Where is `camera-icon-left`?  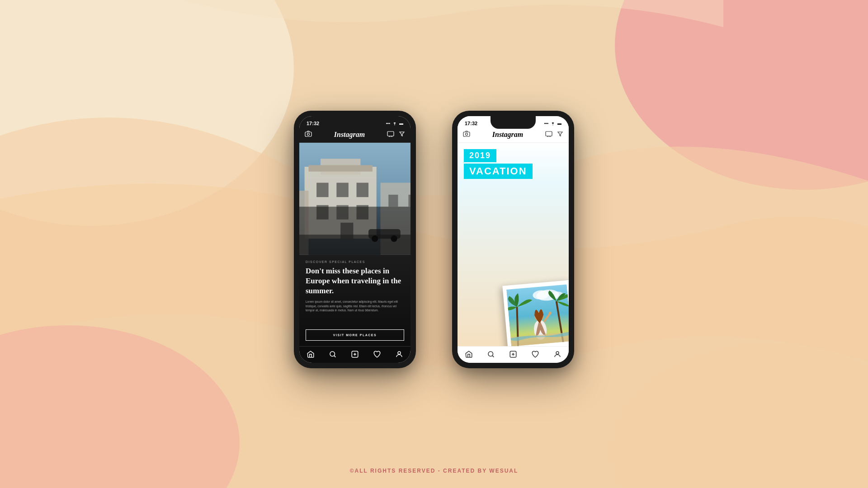 camera-icon-left is located at coordinates (308, 135).